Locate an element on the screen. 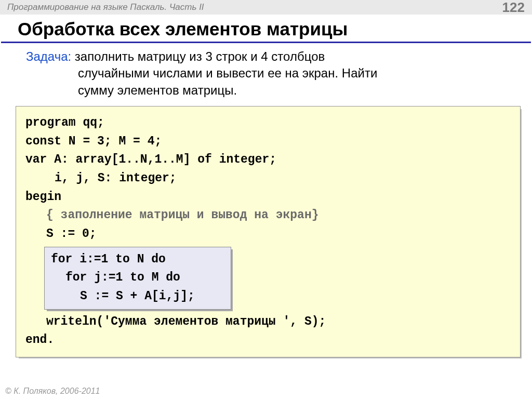  page-number: 122 is located at coordinates (513, 8).